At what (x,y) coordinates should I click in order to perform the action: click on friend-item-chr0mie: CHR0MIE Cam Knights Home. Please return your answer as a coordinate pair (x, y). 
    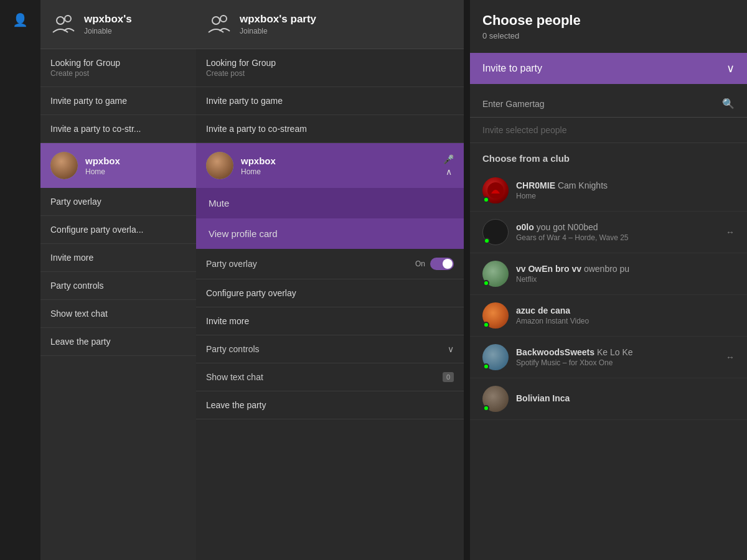
    Looking at the image, I should click on (609, 190).